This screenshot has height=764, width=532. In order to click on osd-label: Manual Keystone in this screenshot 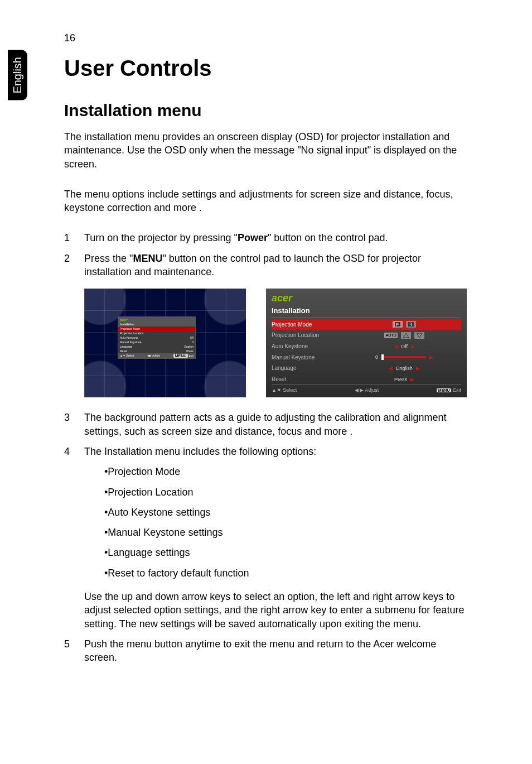, I will do `click(308, 357)`.